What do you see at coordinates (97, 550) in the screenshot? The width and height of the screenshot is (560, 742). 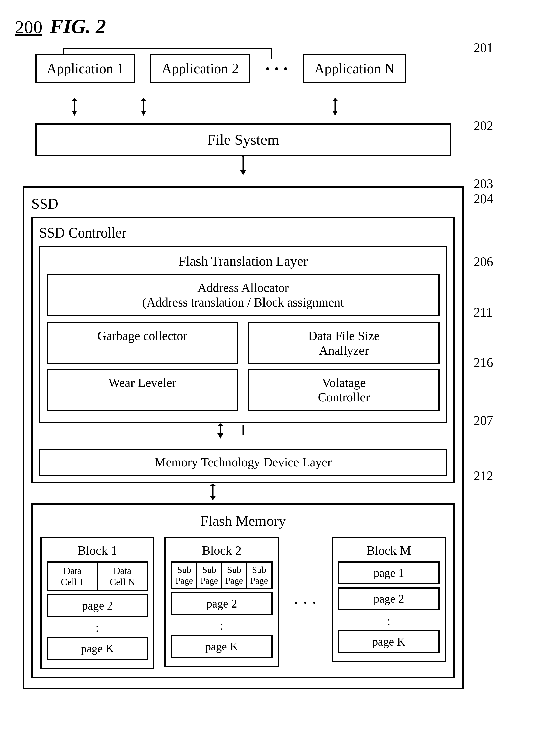 I see `block1-label: Block 1` at bounding box center [97, 550].